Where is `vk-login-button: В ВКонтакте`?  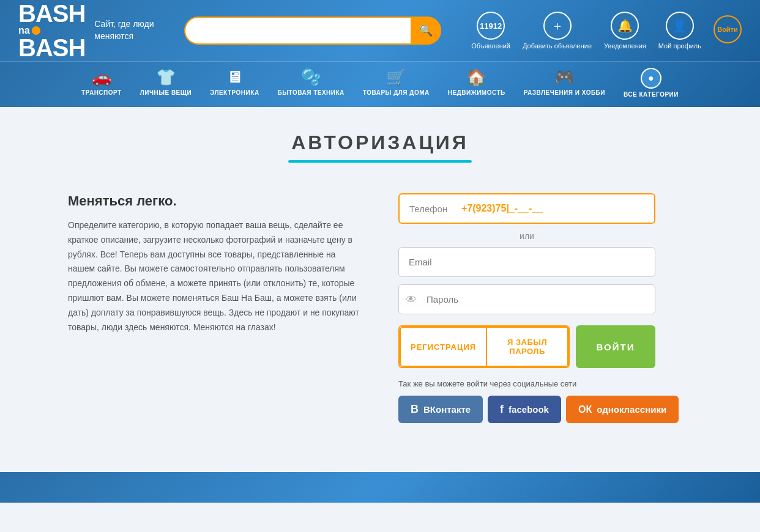 vk-login-button: В ВКонтакте is located at coordinates (441, 410).